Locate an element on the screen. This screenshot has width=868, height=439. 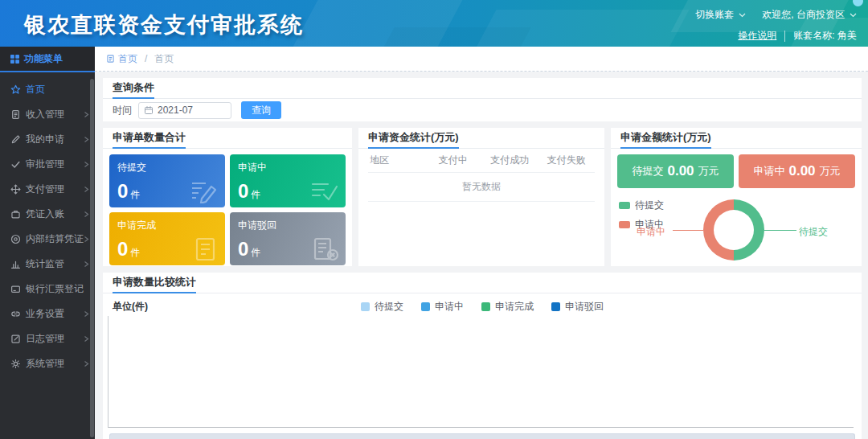
compare-panel-title: 申请数量比较统计 is located at coordinates (482, 283).